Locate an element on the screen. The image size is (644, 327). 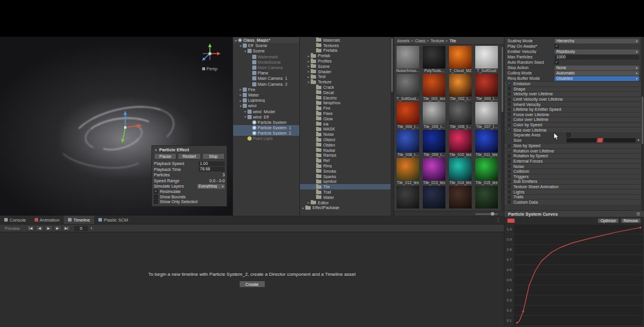
module-header: Trails is located at coordinates (574, 197).